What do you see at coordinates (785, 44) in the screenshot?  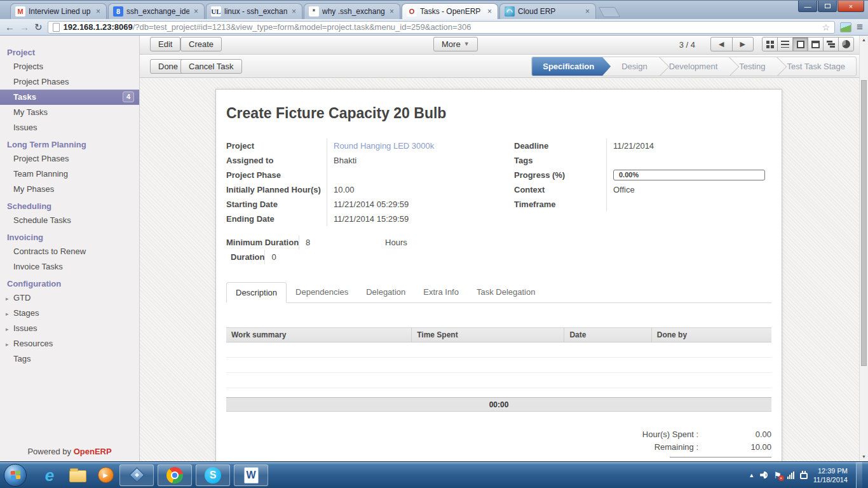 I see `list-view-icon` at bounding box center [785, 44].